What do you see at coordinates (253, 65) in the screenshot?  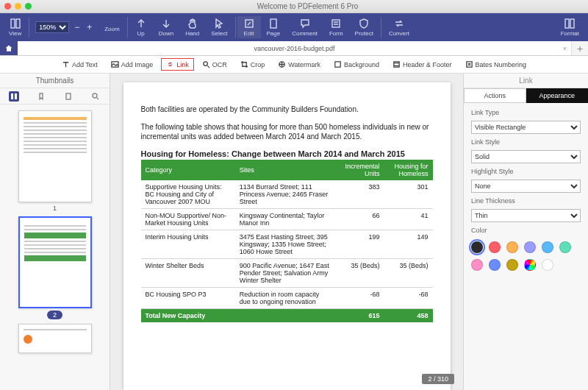 I see `crop-button: Crop` at bounding box center [253, 65].